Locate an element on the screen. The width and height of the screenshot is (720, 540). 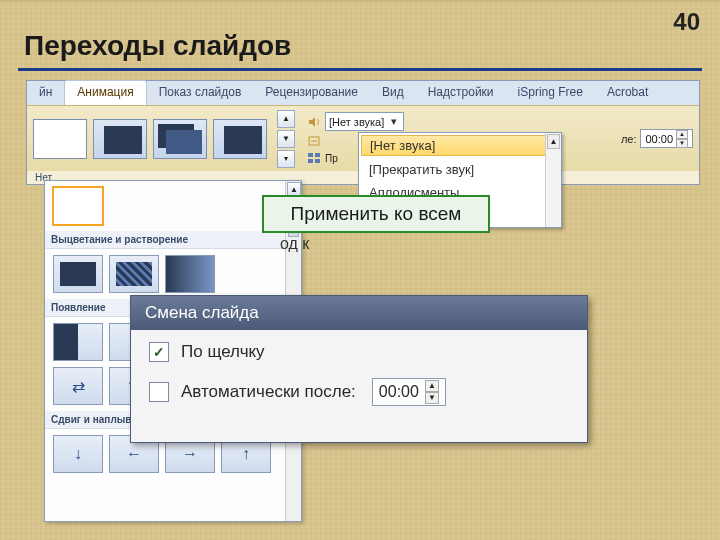
gallery-thumb-none is located at coordinates (78, 206).